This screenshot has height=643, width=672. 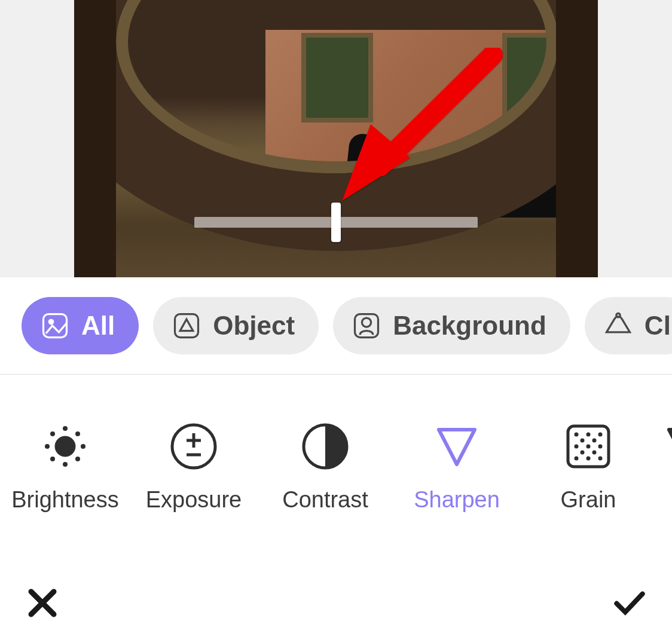 I want to click on tool-label: Sharpen, so click(x=457, y=500).